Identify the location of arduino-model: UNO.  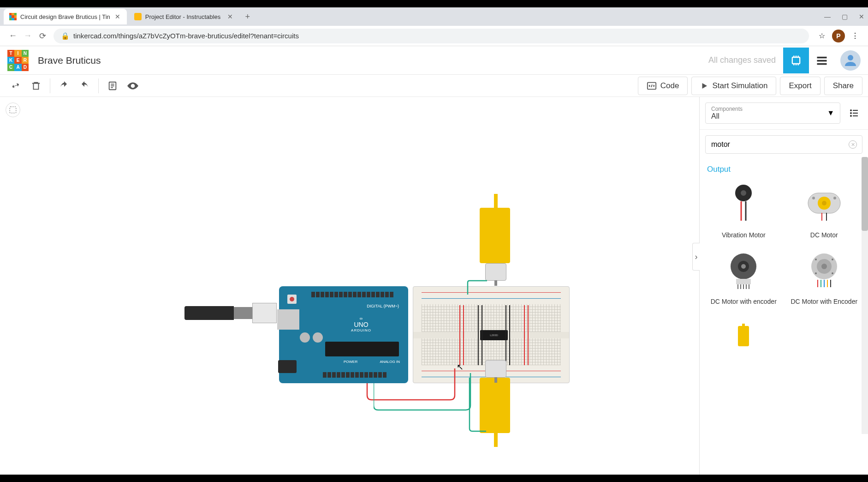
(361, 325).